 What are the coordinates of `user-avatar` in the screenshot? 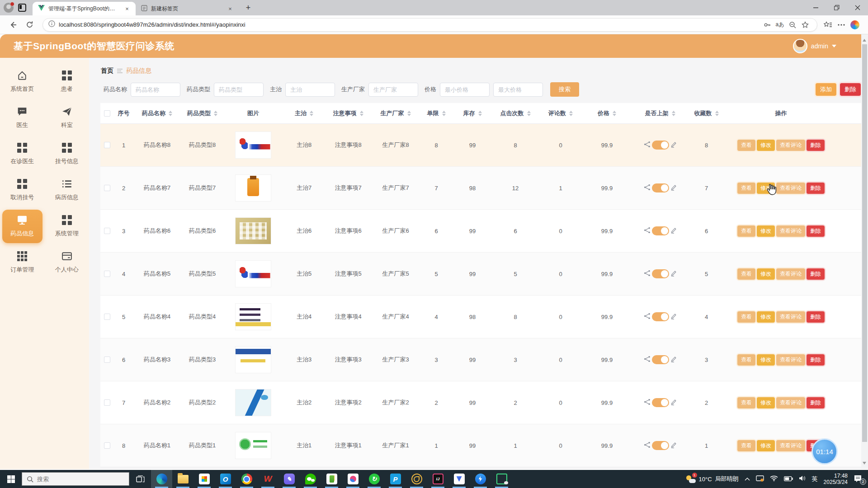 It's located at (800, 46).